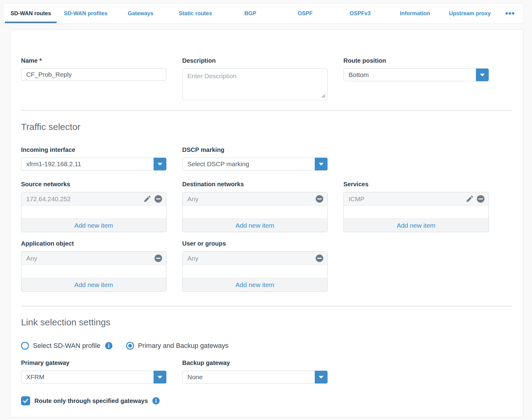 The height and width of the screenshot is (420, 532). Describe the element at coordinates (249, 164) in the screenshot. I see `dscp-marking-value: Select DSCP marking` at that location.